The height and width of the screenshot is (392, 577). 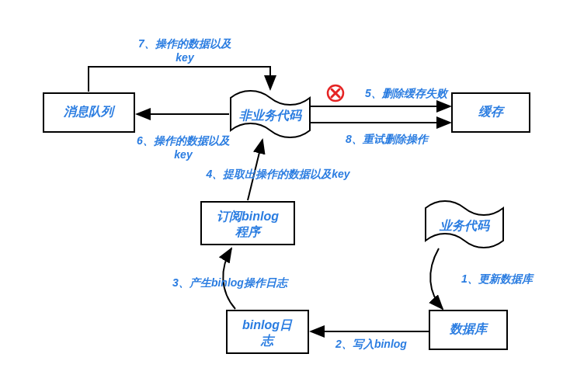 I want to click on edge-4: 4、提取出操作的数据以及key, so click(x=278, y=170).